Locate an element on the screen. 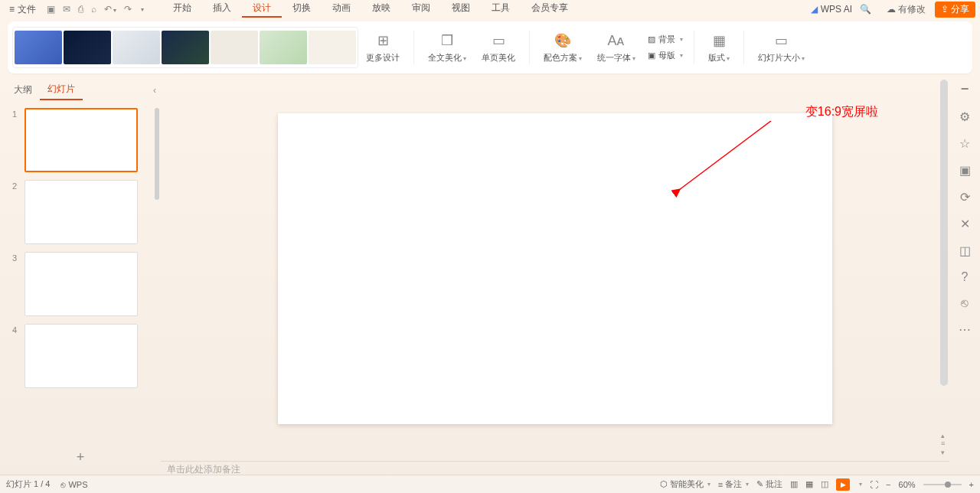 The image size is (980, 493). background-button: ▨ 背景▾ is located at coordinates (665, 40).